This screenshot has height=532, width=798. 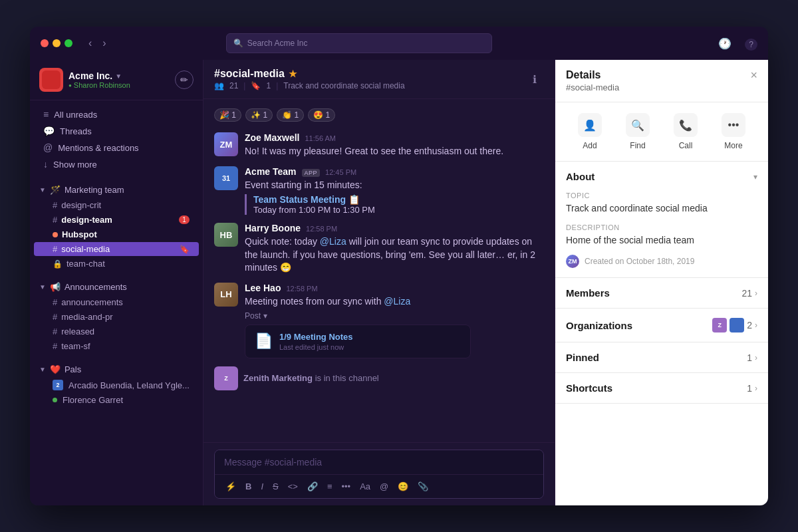 What do you see at coordinates (116, 370) in the screenshot?
I see `pals-section-header: ▼ ❤️ Pals` at bounding box center [116, 370].